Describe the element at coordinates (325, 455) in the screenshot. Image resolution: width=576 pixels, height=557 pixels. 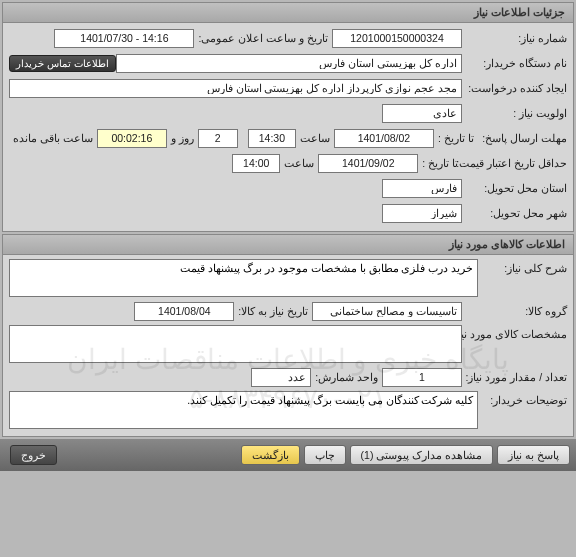
I see `print-button: چاپ` at that location.